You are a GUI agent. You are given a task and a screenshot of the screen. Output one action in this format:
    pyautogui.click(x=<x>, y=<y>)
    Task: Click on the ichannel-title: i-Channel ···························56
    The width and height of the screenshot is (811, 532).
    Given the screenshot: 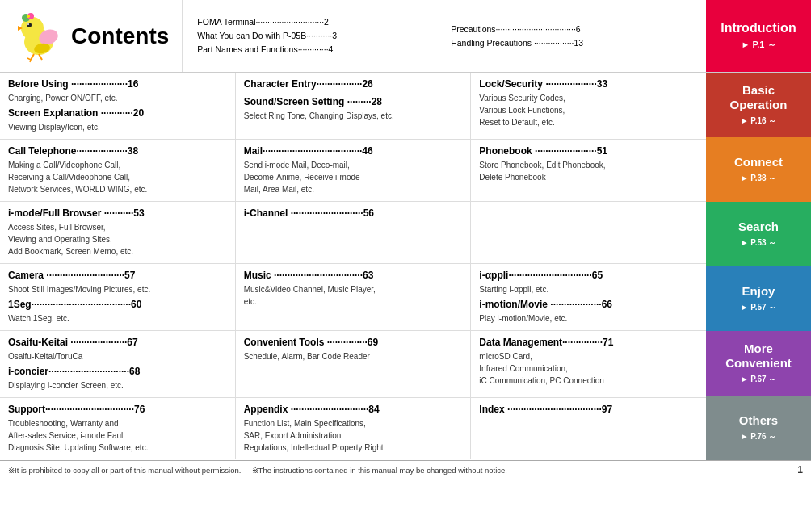 What is the action you would take?
    pyautogui.click(x=354, y=213)
    